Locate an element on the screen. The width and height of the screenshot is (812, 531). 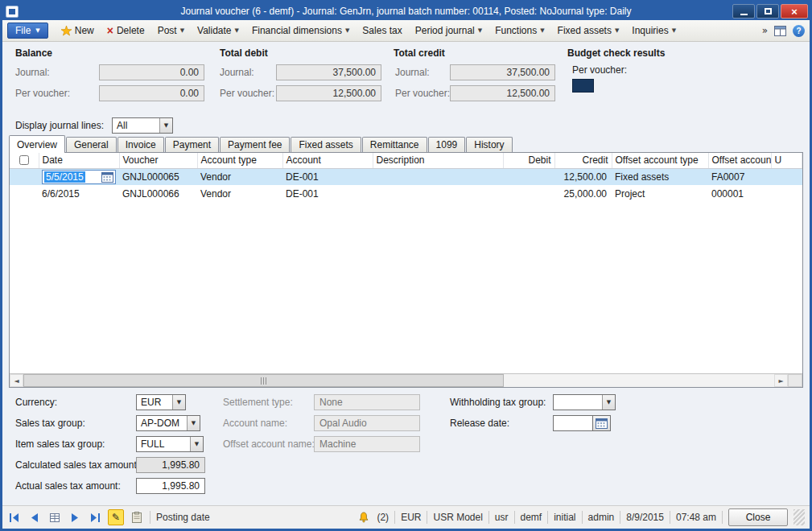
scroll-right-button: ► is located at coordinates (781, 381).